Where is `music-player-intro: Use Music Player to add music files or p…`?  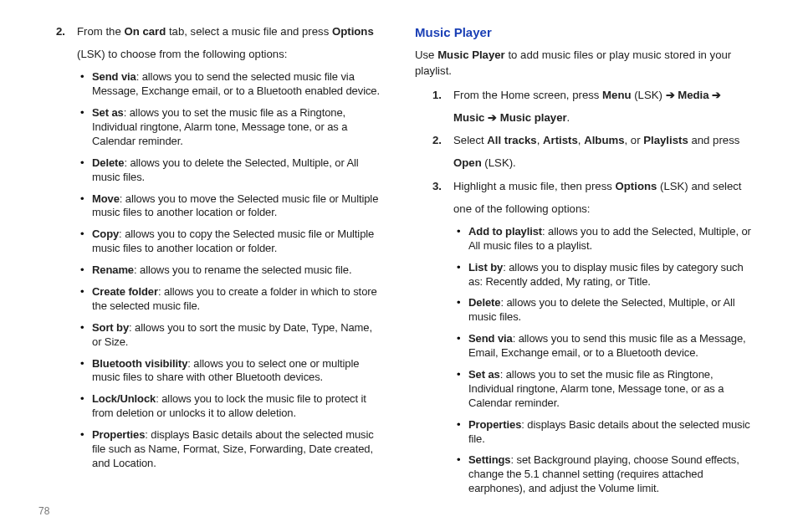 music-player-intro: Use Music Player to add music files or p… is located at coordinates (587, 63).